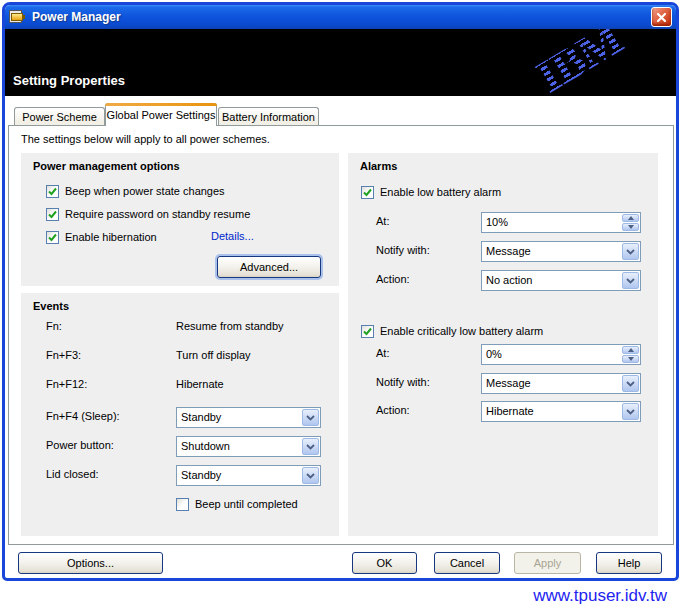  Describe the element at coordinates (269, 267) in the screenshot. I see `advanced-button: Advanced...` at that location.